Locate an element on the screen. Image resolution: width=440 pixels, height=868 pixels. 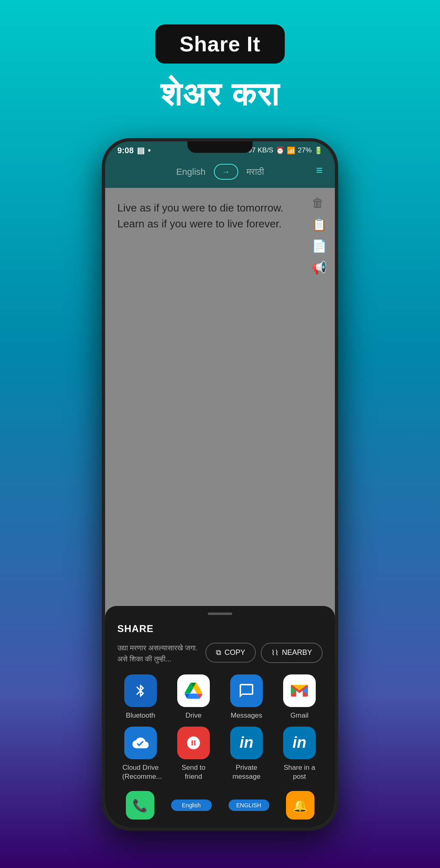
app-item-linkedin-private: in Private message is located at coordinates (246, 754).